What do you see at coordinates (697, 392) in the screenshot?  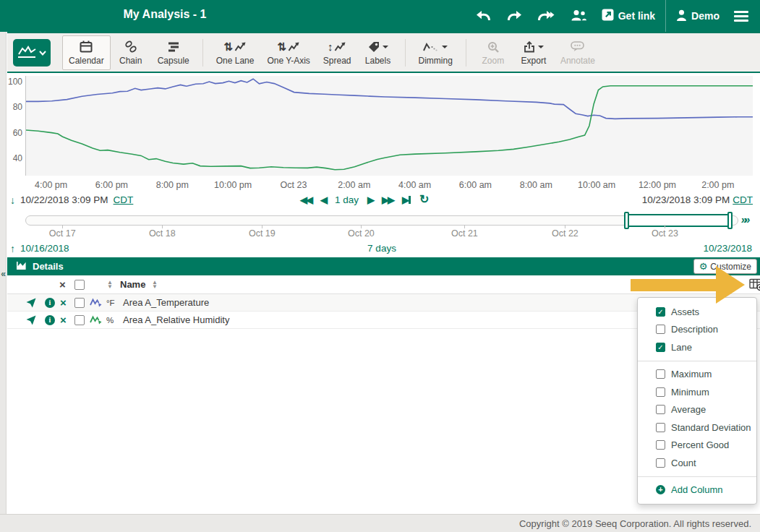 I see `dropdown-item-minimum: Minimum` at bounding box center [697, 392].